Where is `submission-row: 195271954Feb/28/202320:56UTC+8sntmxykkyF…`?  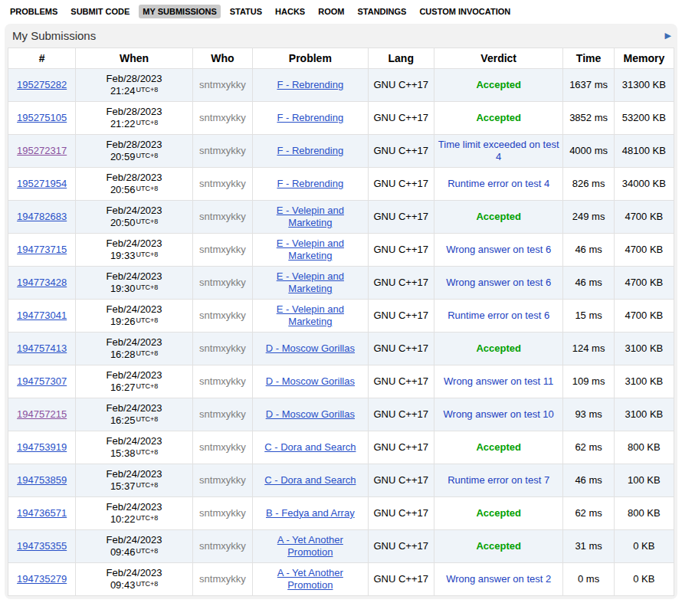
submission-row: 195271954Feb/28/202320:56UTC+8sntmxykkyF… is located at coordinates (342, 184).